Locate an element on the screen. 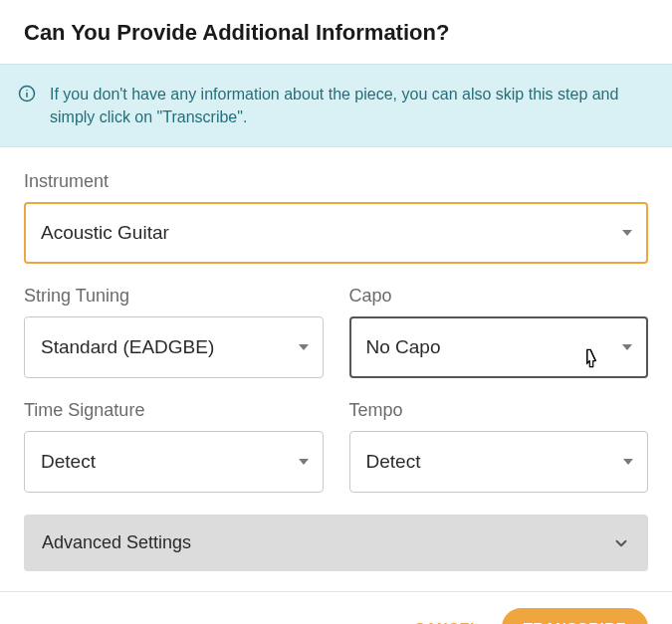 This screenshot has width=672, height=624. capo-value: No Capo is located at coordinates (404, 347).